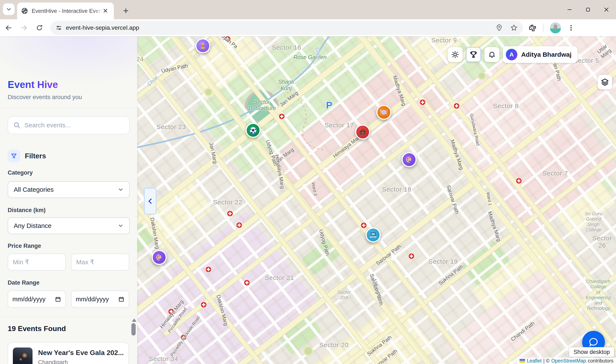 This screenshot has height=364, width=616. I want to click on tab-search-button, so click(9, 9).